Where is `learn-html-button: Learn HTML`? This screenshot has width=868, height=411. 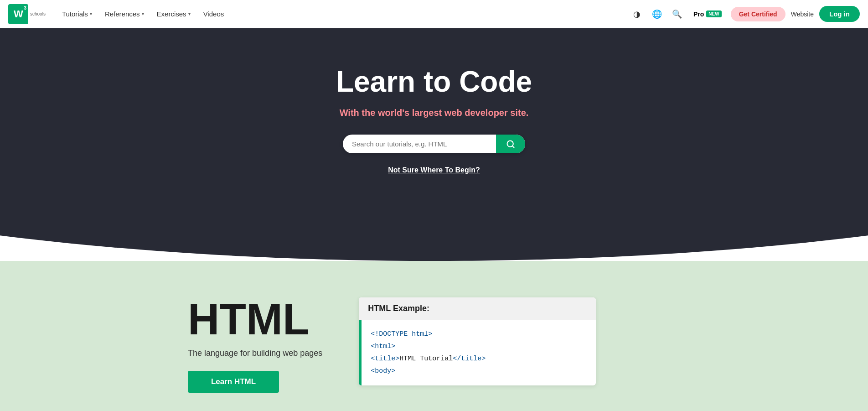
learn-html-button: Learn HTML is located at coordinates (233, 382).